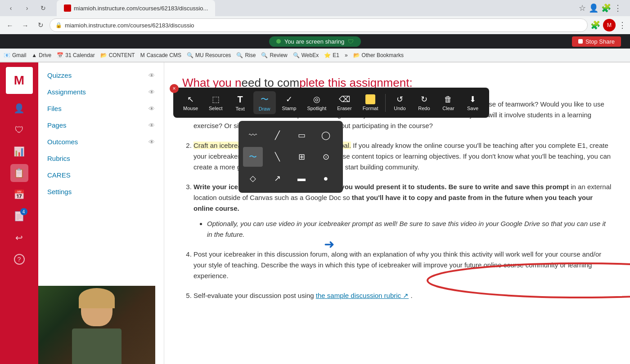 Image resolution: width=630 pixels, height=364 pixels. I want to click on puzzle-icon: 🧩, so click(606, 8).